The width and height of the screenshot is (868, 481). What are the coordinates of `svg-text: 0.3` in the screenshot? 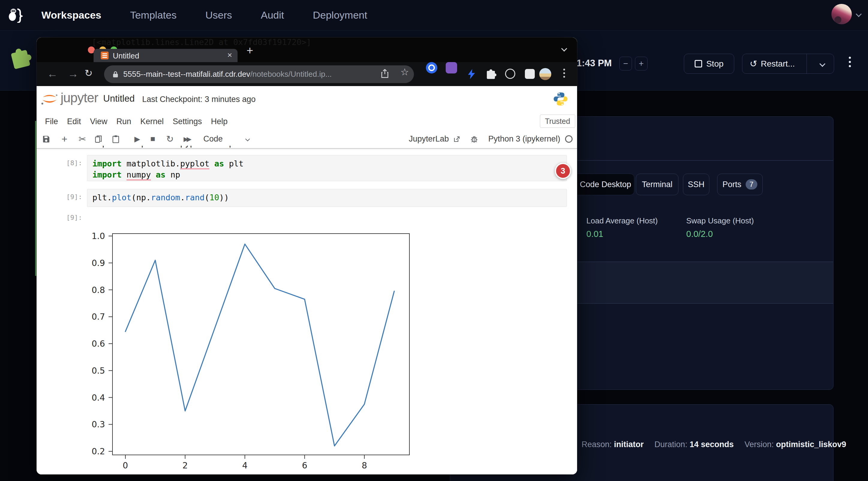 It's located at (98, 424).